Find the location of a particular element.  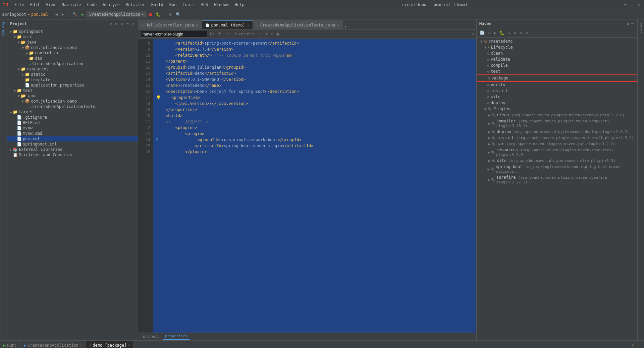

tab-close-1: ✕ is located at coordinates (197, 25).